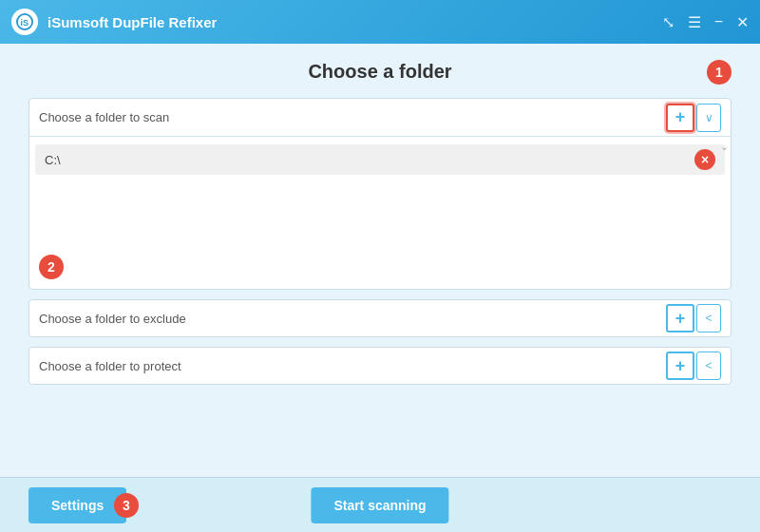 The image size is (760, 532). What do you see at coordinates (25, 23) in the screenshot?
I see `svg-text: iS` at bounding box center [25, 23].